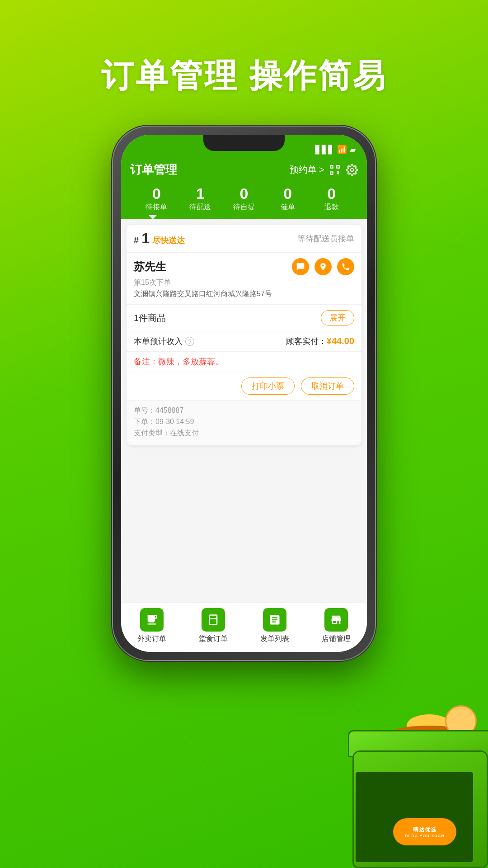  What do you see at coordinates (325, 150) in the screenshot?
I see `signal-icon: ▋▋▋` at bounding box center [325, 150].